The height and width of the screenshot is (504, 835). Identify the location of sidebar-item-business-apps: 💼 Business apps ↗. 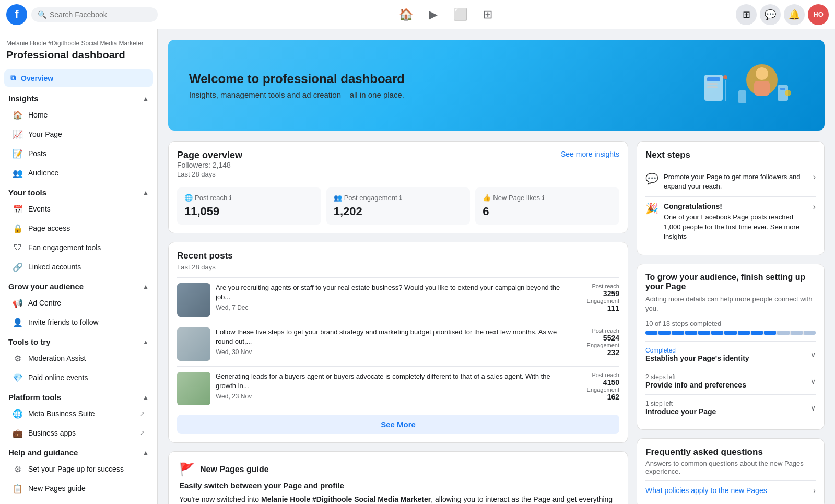
(78, 433).